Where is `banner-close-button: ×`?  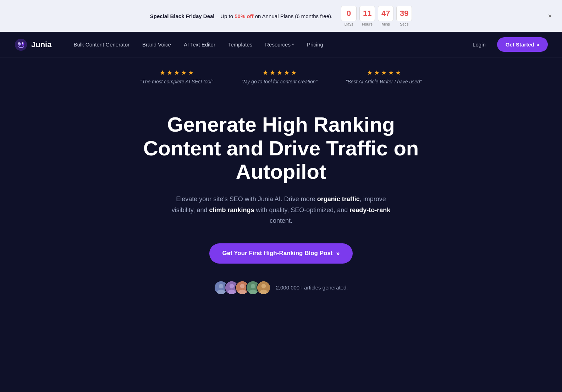
banner-close-button: × is located at coordinates (550, 16).